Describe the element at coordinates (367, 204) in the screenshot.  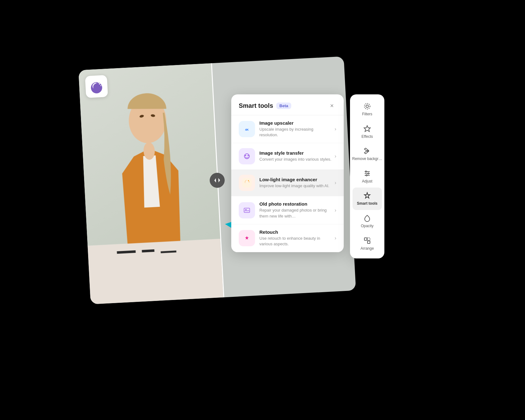
I see `sidebar-label-smart-tools: Smart tools` at that location.